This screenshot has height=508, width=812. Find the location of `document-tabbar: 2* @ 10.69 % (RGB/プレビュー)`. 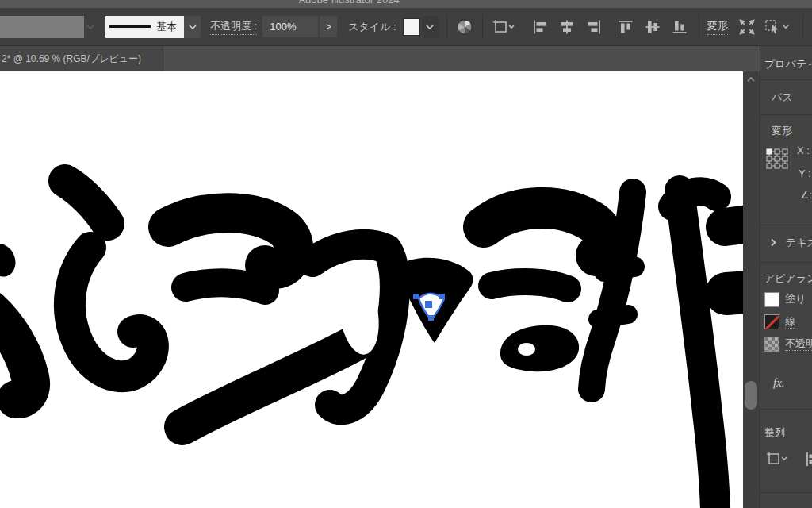

document-tabbar: 2* @ 10.69 % (RGB/プレビュー) is located at coordinates (380, 59).